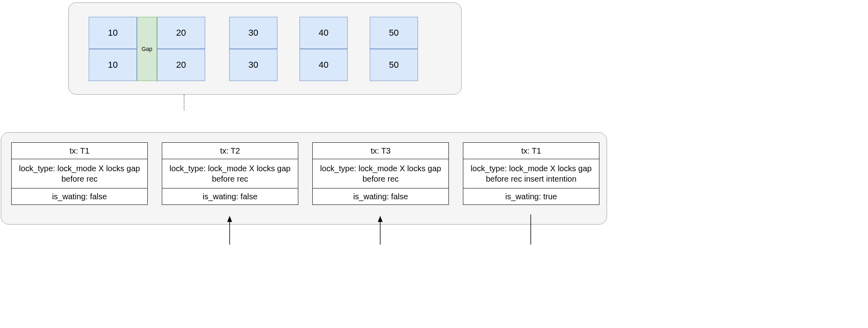 This screenshot has height=328, width=868. I want to click on lock-is-waiting: is_wating: true, so click(531, 196).